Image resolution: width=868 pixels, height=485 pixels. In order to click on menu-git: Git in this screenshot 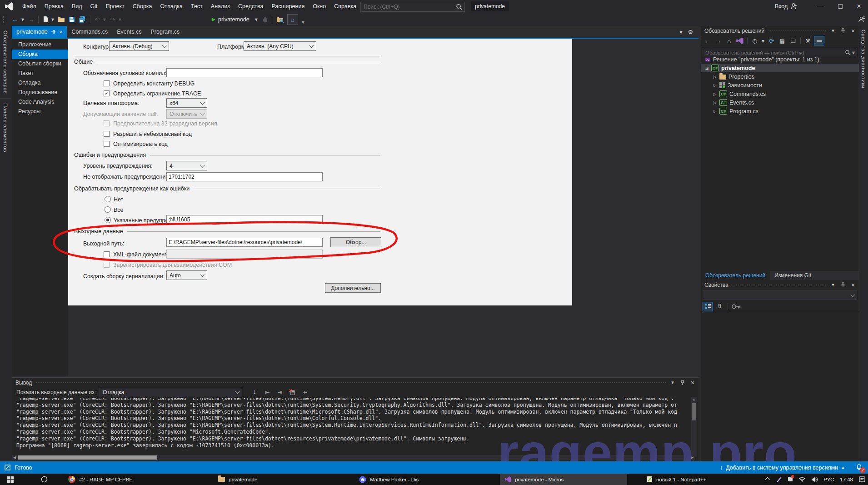, I will do `click(94, 6)`.